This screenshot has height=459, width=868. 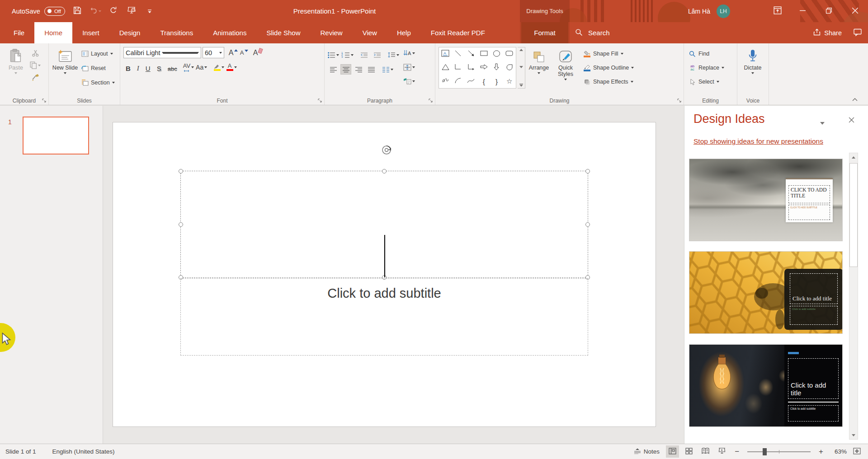 I want to click on stop-showing-ideas-link: Stop showing ideas for new presentations, so click(x=759, y=141).